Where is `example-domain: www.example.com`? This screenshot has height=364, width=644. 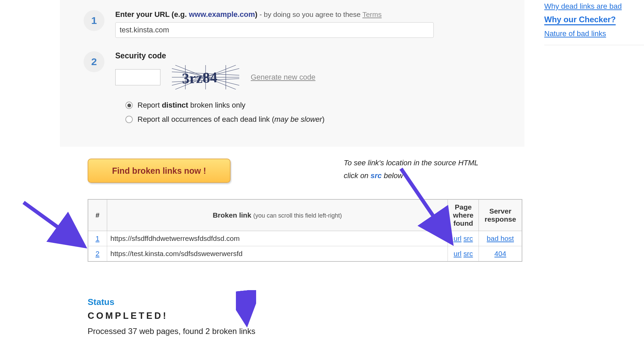 example-domain: www.example.com is located at coordinates (222, 14).